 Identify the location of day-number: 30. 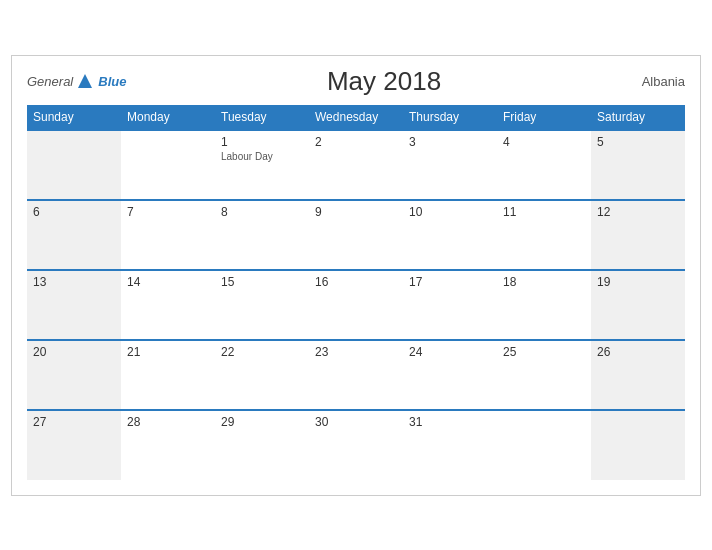
(356, 422).